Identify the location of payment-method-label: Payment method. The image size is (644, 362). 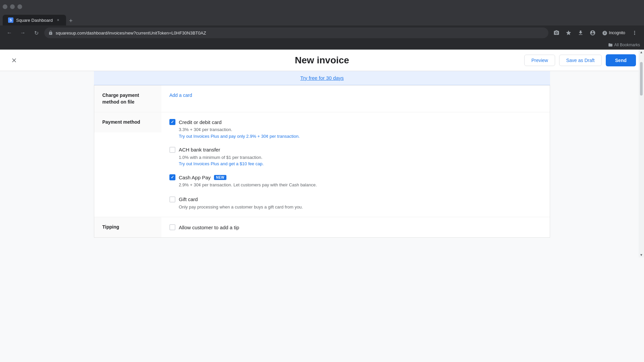
(128, 122).